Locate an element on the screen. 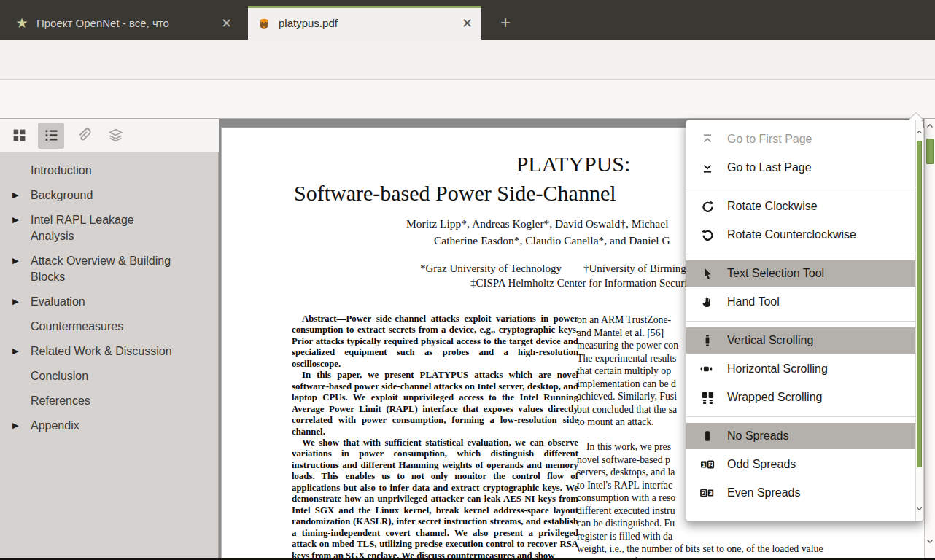 This screenshot has width=935, height=560. scroll-horizontal-icon is located at coordinates (707, 369).